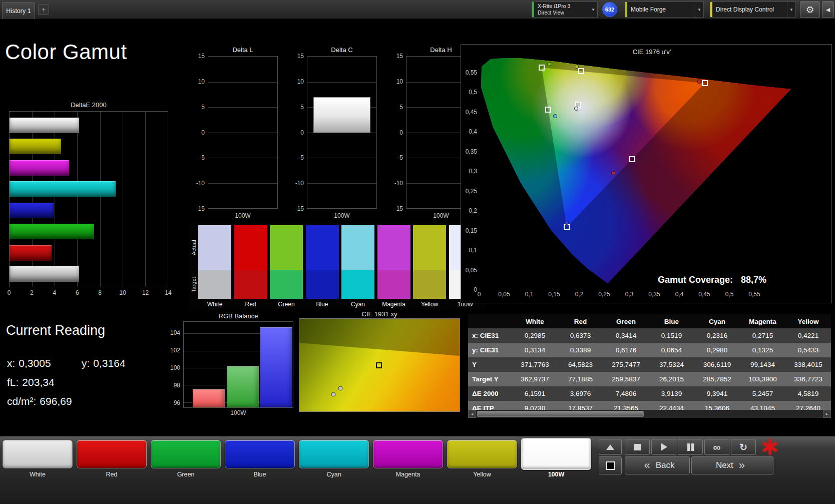 Image resolution: width=835 pixels, height=504 pixels. What do you see at coordinates (334, 454) in the screenshot?
I see `pattern-swatch-cyan` at bounding box center [334, 454].